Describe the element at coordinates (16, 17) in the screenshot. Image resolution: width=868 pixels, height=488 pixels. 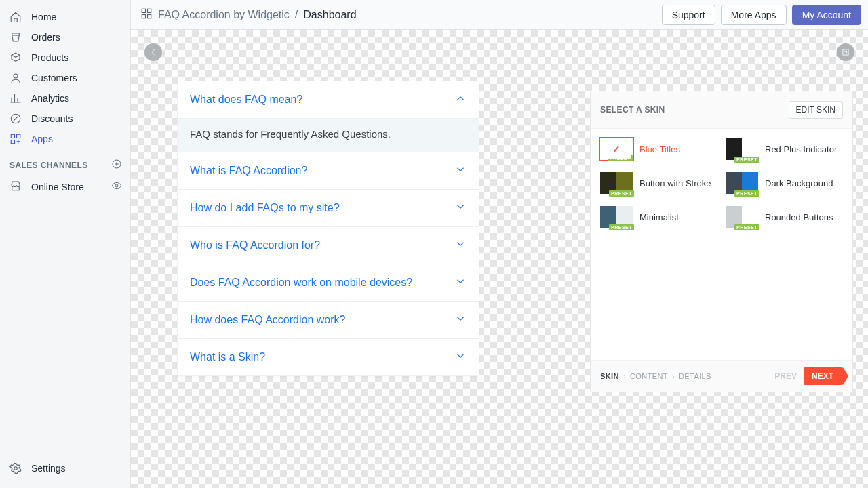
I see `home-icon` at that location.